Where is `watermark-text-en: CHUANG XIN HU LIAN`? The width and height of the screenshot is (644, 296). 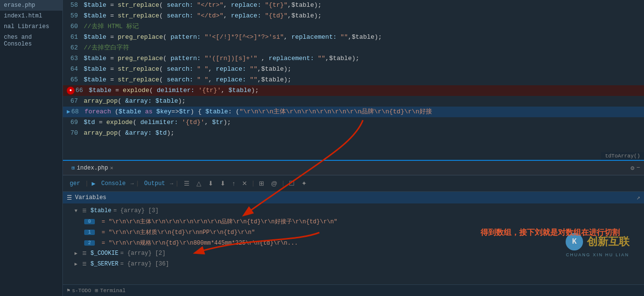 watermark-text-en: CHUANG XIN HU LIAN is located at coordinates (598, 255).